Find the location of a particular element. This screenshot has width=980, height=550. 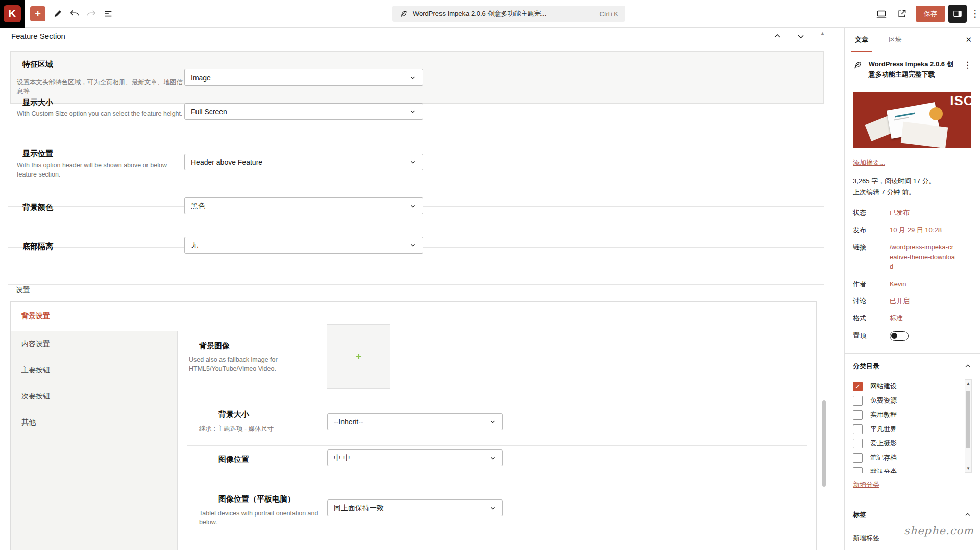

status-value: 已发布 is located at coordinates (923, 213).